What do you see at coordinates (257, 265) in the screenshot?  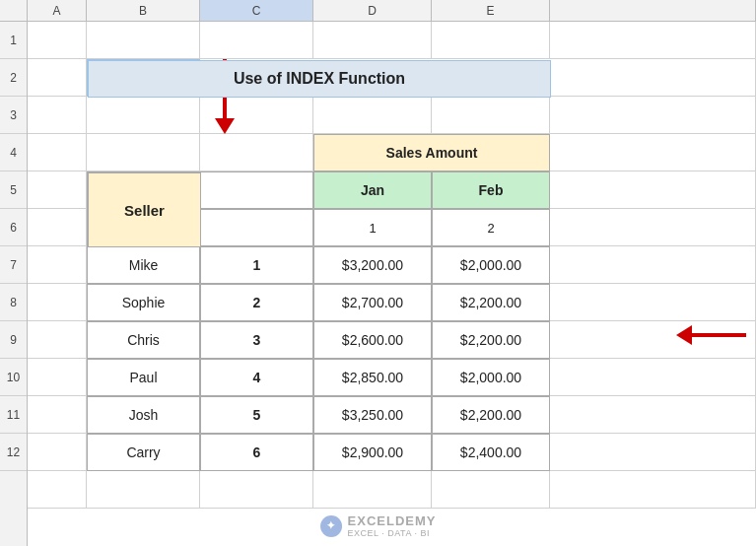 I see `row-num-data-0: 1` at bounding box center [257, 265].